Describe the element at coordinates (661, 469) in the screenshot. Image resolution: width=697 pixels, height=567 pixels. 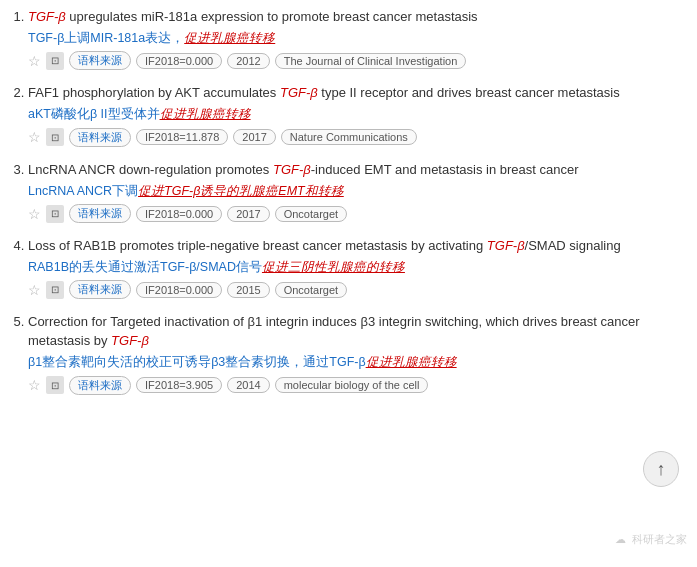
I see `scroll-up-button: ↑` at that location.